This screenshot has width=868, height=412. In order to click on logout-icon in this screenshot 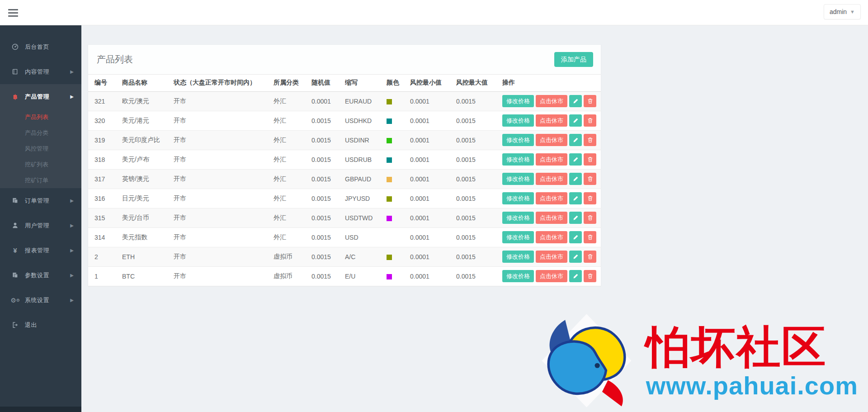, I will do `click(15, 325)`.